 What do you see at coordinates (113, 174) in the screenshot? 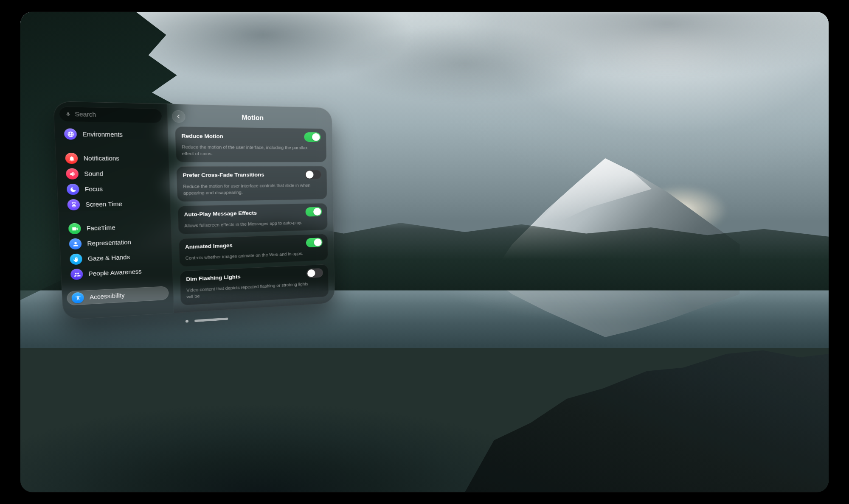
I see `sidebar-item-sound: Sound` at bounding box center [113, 174].